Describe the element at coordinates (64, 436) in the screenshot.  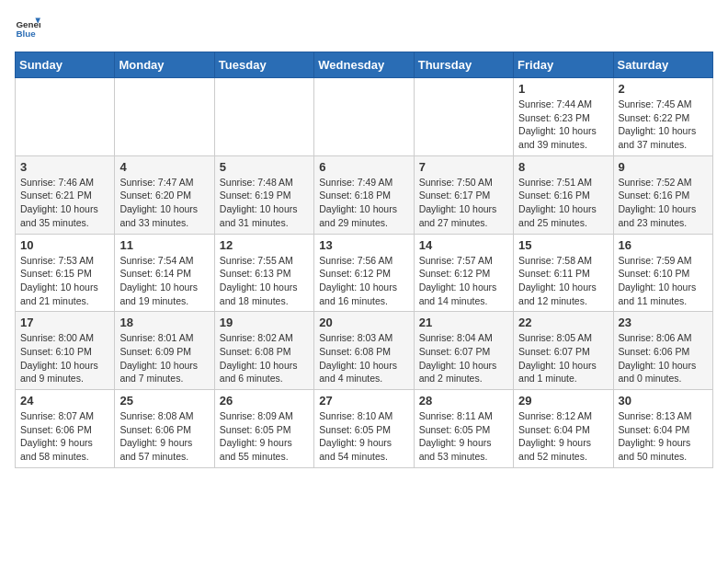
I see `day-info: Sunrise: 8:07 AM Sunset: 6:06 PM Dayligh…` at that location.